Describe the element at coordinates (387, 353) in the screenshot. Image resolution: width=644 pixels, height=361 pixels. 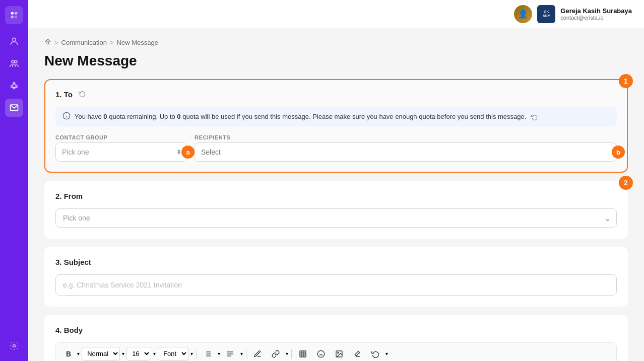
I see `undo-chevron-icon: ▾` at that location.